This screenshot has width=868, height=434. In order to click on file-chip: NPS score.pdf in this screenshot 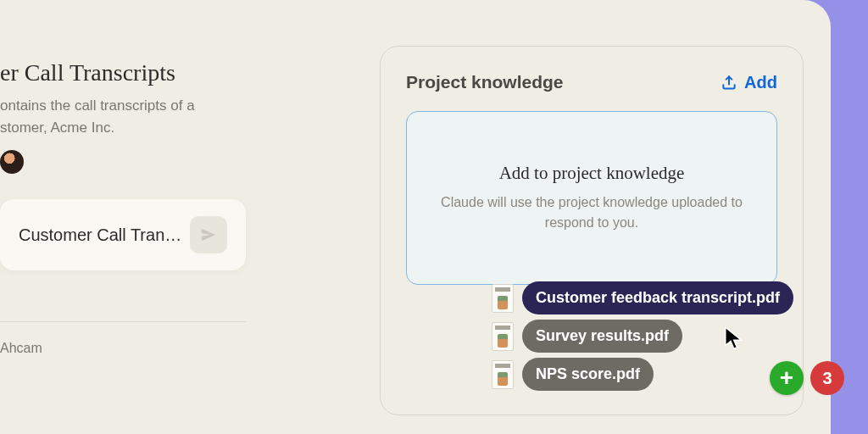, I will do `click(588, 375)`.